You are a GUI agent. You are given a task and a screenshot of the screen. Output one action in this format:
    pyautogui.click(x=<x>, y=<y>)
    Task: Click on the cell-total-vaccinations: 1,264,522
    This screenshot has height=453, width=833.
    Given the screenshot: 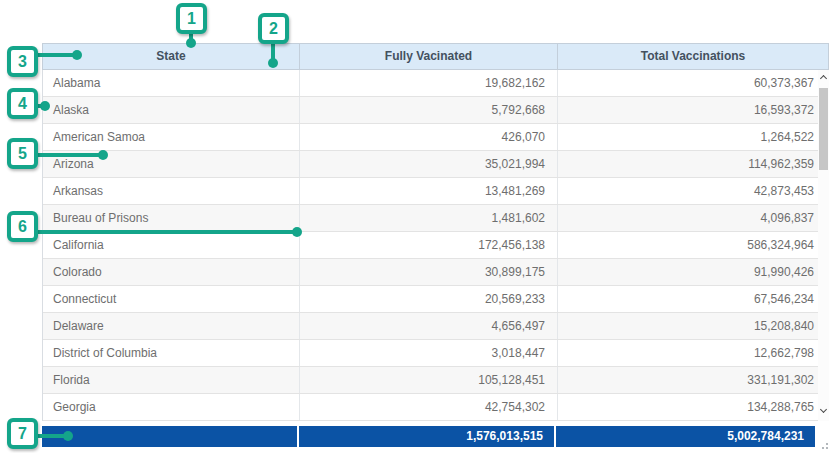 What is the action you would take?
    pyautogui.click(x=693, y=137)
    